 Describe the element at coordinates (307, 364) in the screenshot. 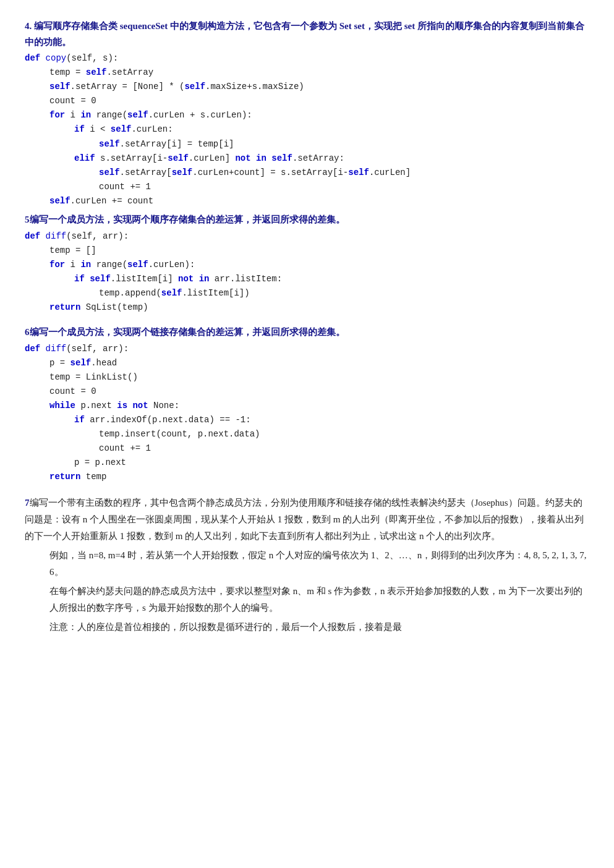

I see `code-line: p = self.head` at that location.